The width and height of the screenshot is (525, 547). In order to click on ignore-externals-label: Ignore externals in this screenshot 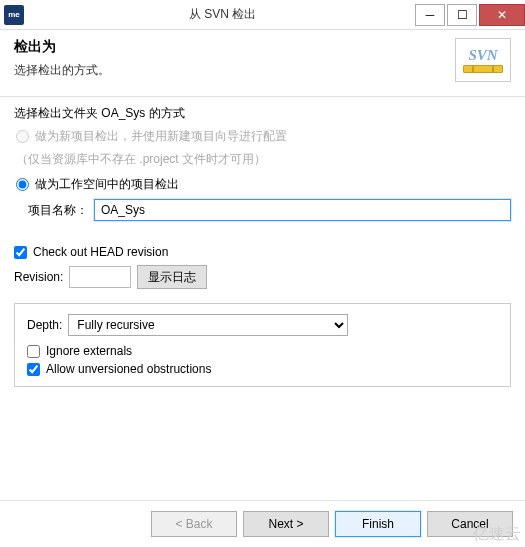, I will do `click(89, 351)`.